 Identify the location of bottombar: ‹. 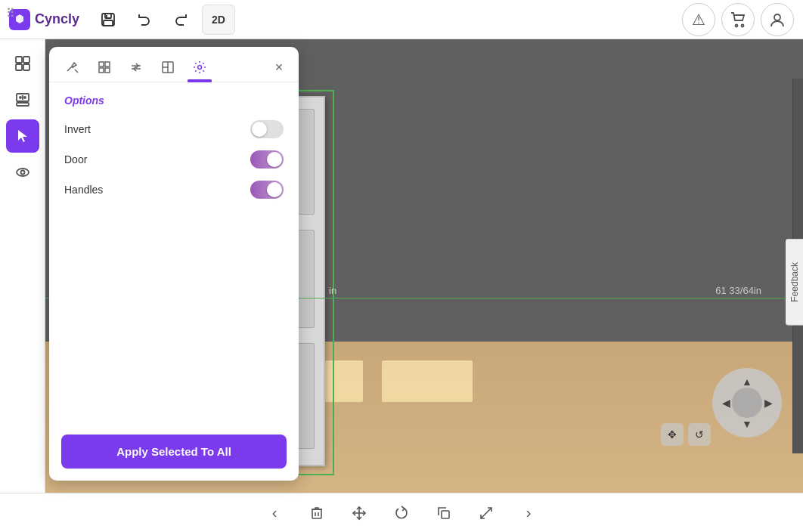
(402, 512).